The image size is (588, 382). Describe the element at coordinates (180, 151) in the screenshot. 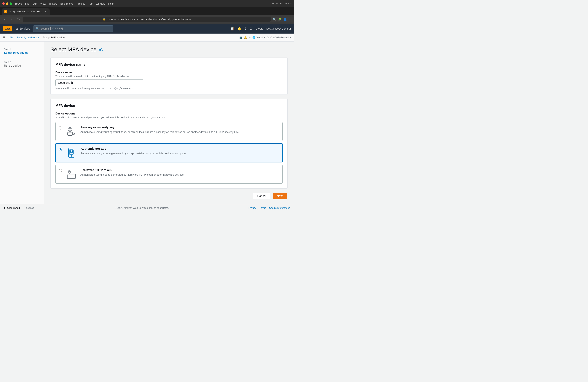

I see `authenticator-content: Authenticator app Authenticate using a c…` at that location.